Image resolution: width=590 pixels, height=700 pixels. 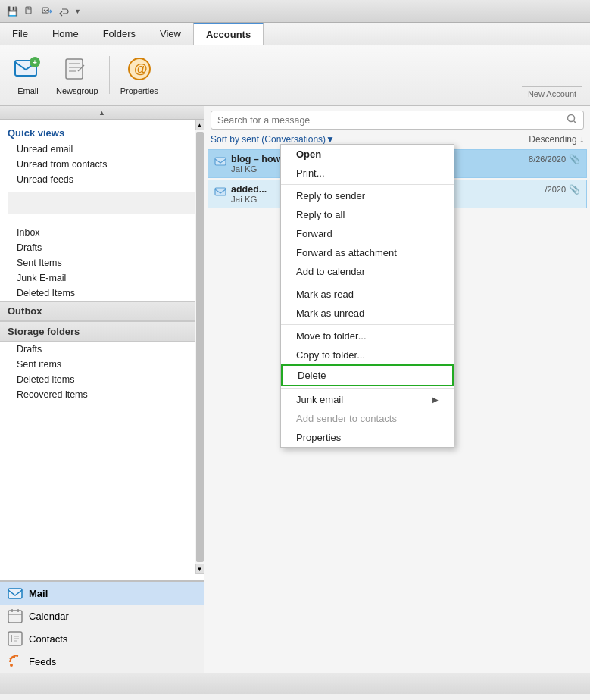 I want to click on properties-button: @ Properties, so click(x=139, y=75).